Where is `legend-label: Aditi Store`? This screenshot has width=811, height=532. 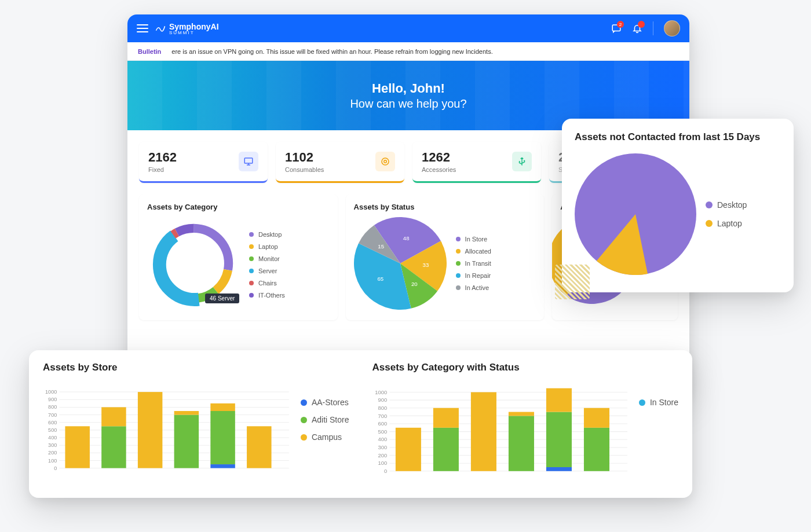
legend-label: Aditi Store is located at coordinates (330, 420).